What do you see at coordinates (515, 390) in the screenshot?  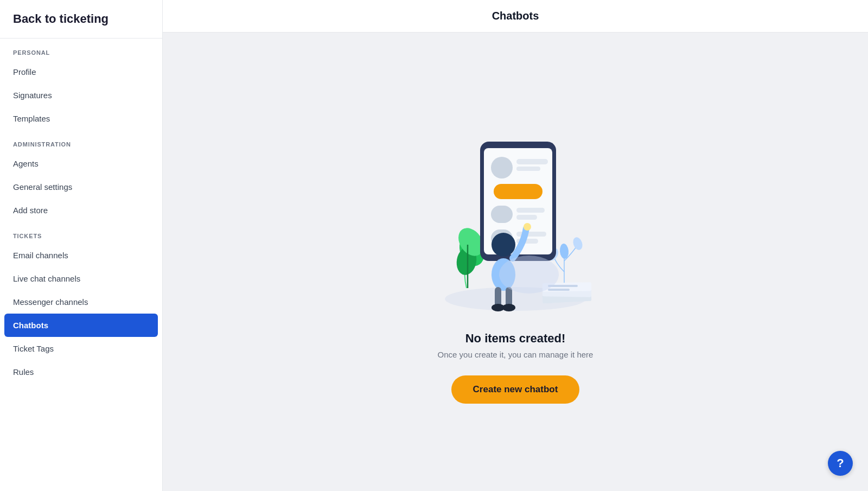 I see `create-chatbot-button: Create new chatbot` at bounding box center [515, 390].